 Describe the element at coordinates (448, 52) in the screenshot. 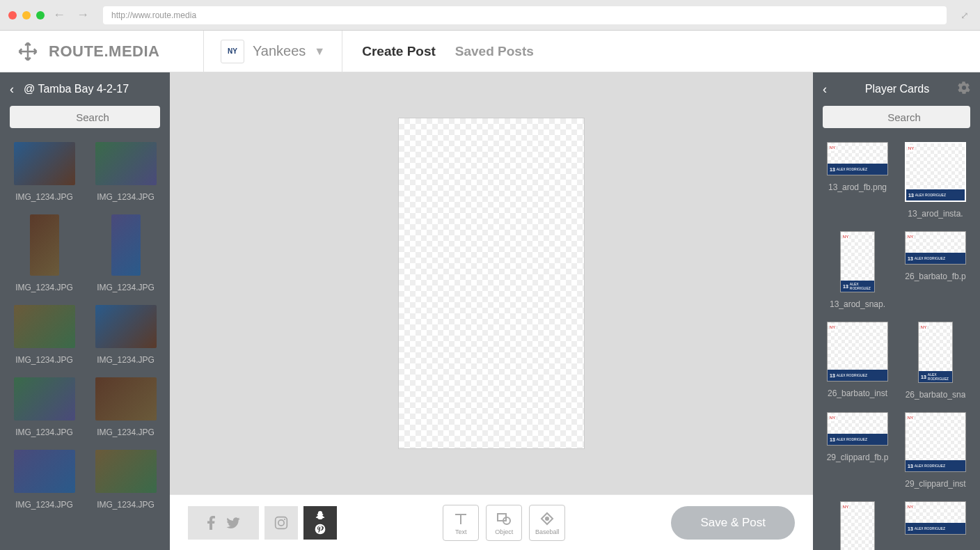

I see `nav-tabs: Create Post Saved Posts` at that location.